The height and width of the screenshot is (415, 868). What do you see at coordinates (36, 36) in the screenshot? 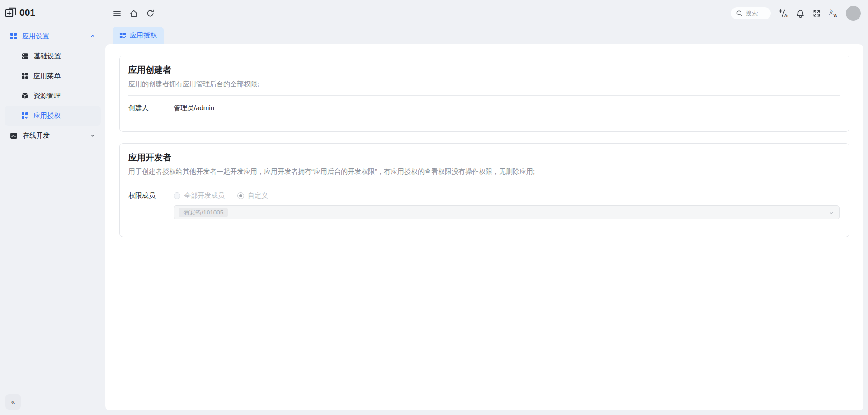
I see `sidebar-group-label: 应用设置` at bounding box center [36, 36].